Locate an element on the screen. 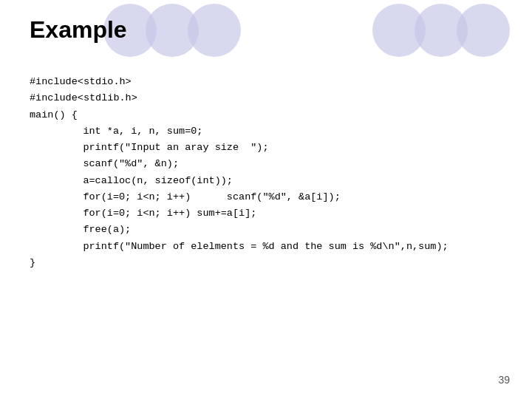 This screenshot has height=399, width=532. code-line-2: #include<stdlib.h> is located at coordinates (266, 98).